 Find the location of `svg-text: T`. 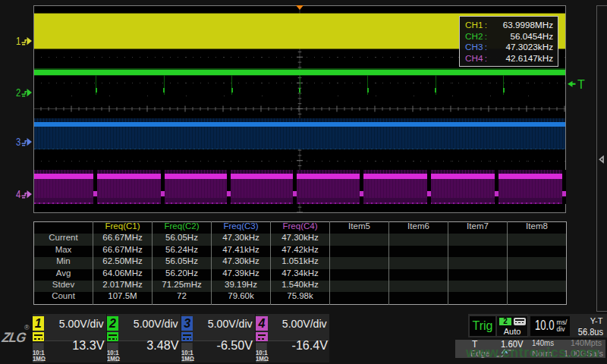

svg-text: T is located at coordinates (581, 83).